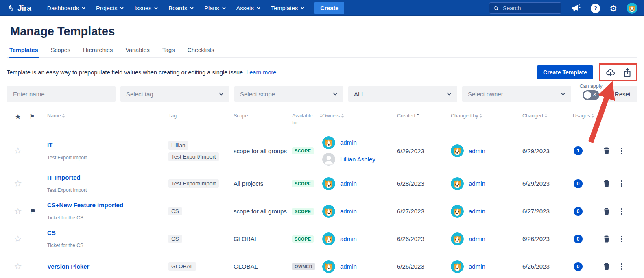 The image size is (644, 278). Describe the element at coordinates (261, 72) in the screenshot. I see `learn-more-link: Learn more` at that location.